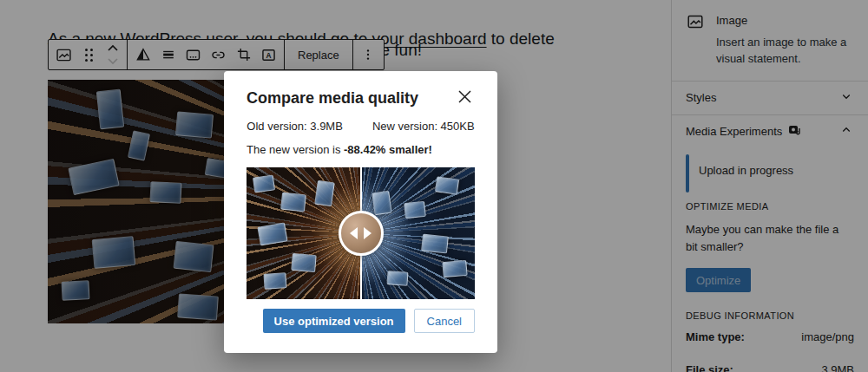 This screenshot has height=372, width=868. I want to click on modal-header: Compare media quality, so click(361, 98).